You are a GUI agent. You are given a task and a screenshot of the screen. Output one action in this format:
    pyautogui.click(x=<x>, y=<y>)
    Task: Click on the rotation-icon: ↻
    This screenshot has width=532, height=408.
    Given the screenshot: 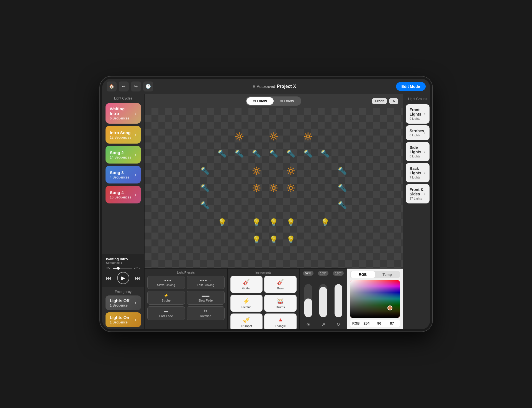 What is the action you would take?
    pyautogui.click(x=205, y=311)
    